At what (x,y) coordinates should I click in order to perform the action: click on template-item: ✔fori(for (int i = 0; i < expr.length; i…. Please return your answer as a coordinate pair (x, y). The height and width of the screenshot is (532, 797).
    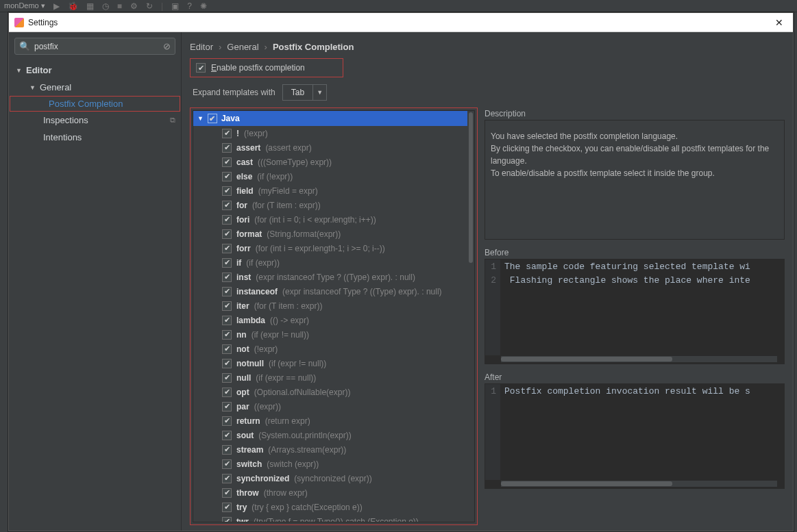
    Looking at the image, I should click on (331, 219).